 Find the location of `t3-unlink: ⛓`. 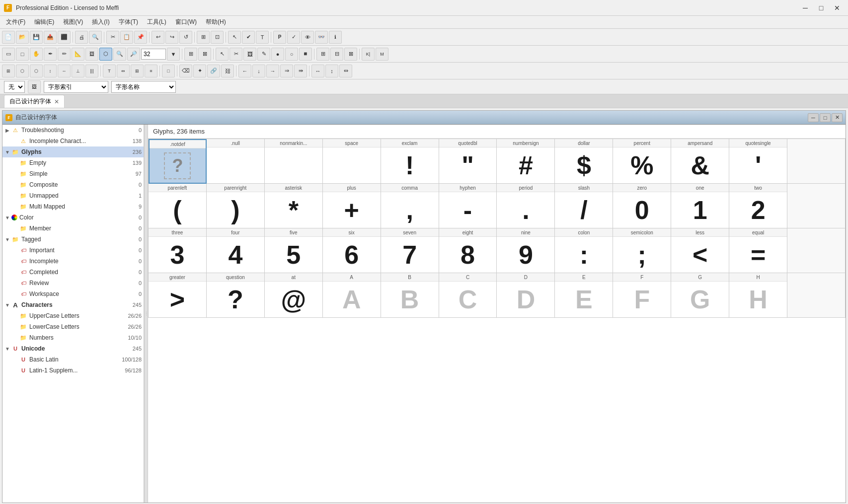

t3-unlink: ⛓ is located at coordinates (228, 71).